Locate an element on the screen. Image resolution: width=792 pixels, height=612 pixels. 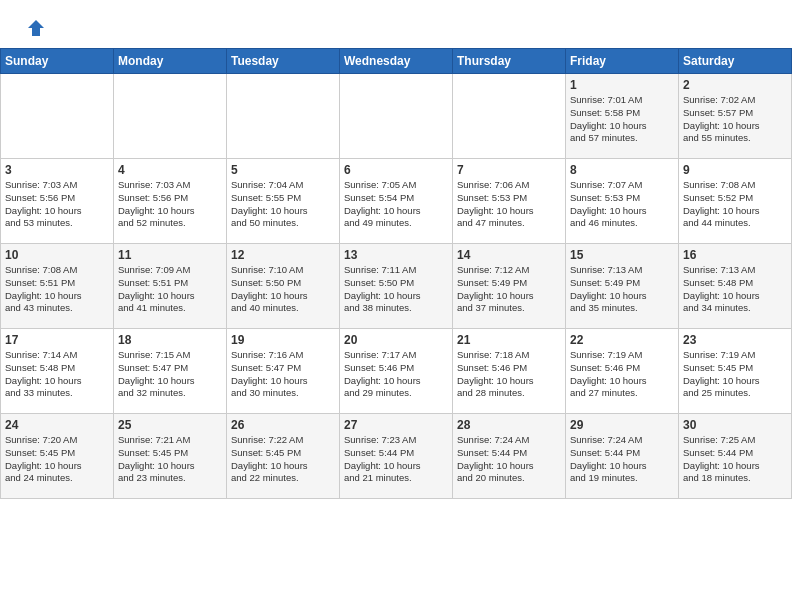
day-number: 11 is located at coordinates (170, 255).